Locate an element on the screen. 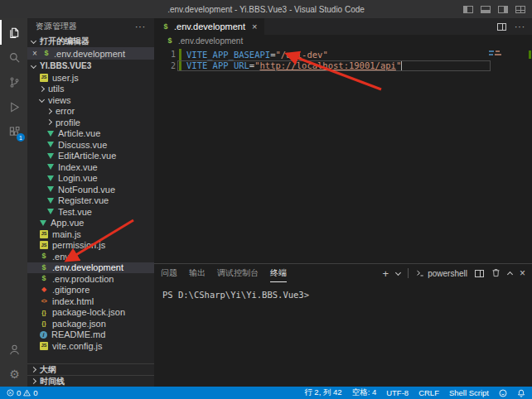 This screenshot has width=532, height=399. tree-item-permission.js: JSpermission.js is located at coordinates (91, 246).